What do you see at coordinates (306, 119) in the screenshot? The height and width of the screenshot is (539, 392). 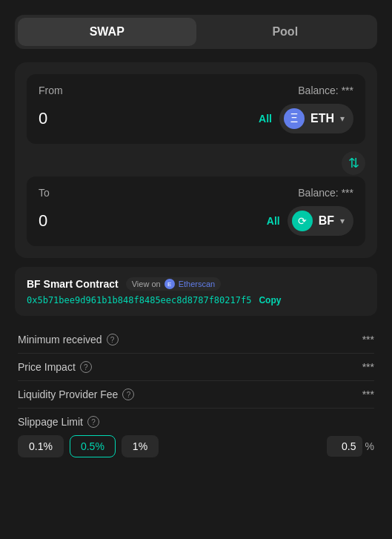 I see `from-input-right: All Ξ ETH ▾` at bounding box center [306, 119].